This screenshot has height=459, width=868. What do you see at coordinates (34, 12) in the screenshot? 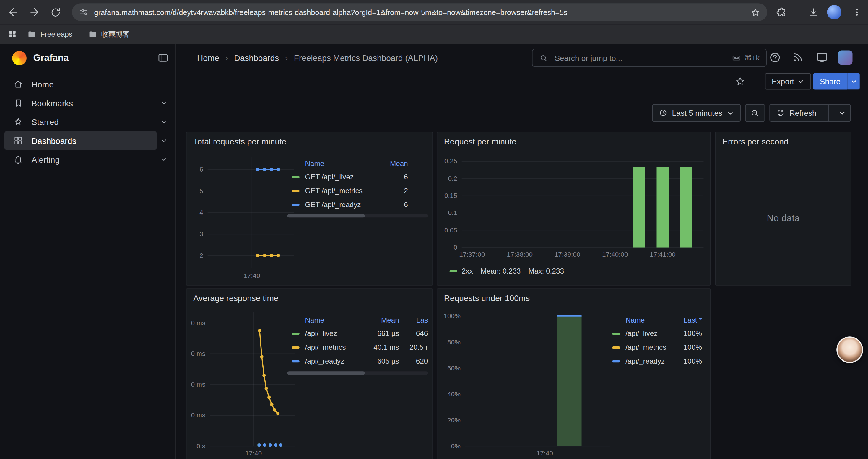
I see `forward-button` at bounding box center [34, 12].